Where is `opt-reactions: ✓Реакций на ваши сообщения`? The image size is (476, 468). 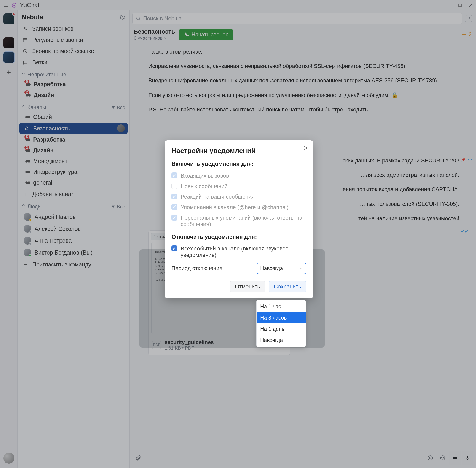
opt-reactions: ✓Реакций на ваши сообщения is located at coordinates (239, 197).